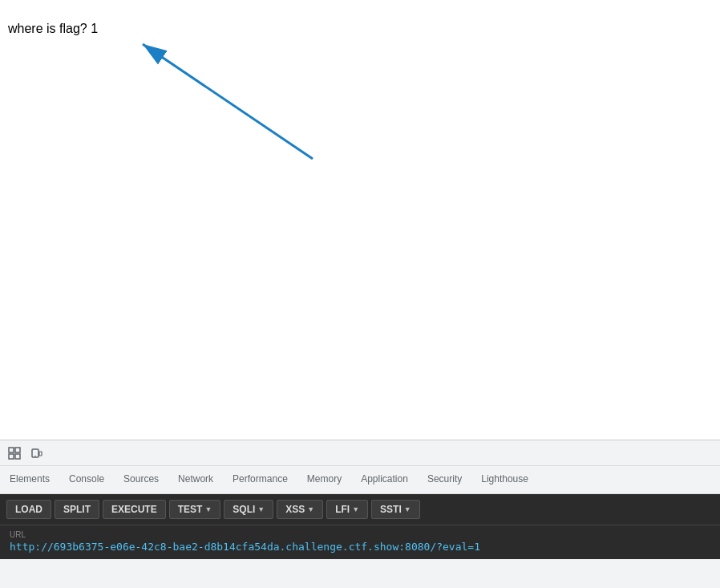 The width and height of the screenshot is (720, 588). What do you see at coordinates (356, 509) in the screenshot?
I see `lfi-dropdown-arrow: ▼` at bounding box center [356, 509].